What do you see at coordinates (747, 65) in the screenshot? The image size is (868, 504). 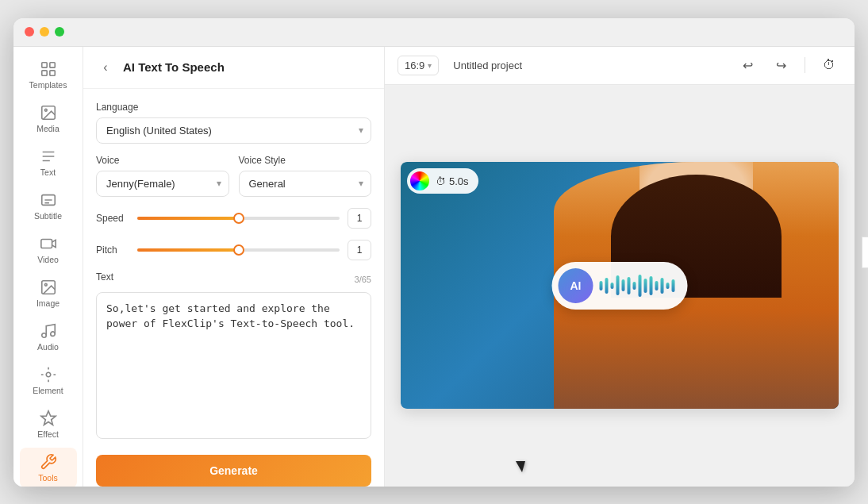 I see `undo-button: ↩` at bounding box center [747, 65].